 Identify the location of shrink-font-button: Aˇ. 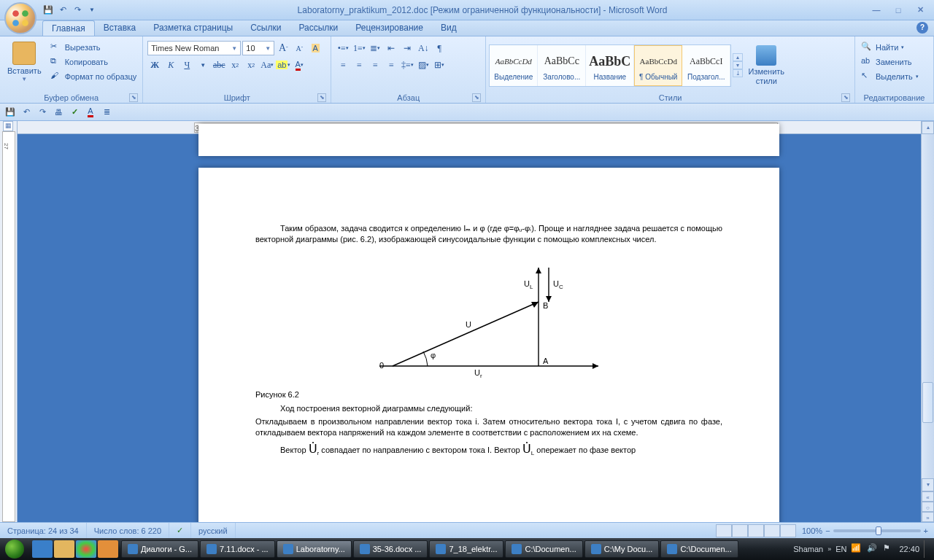
(299, 48).